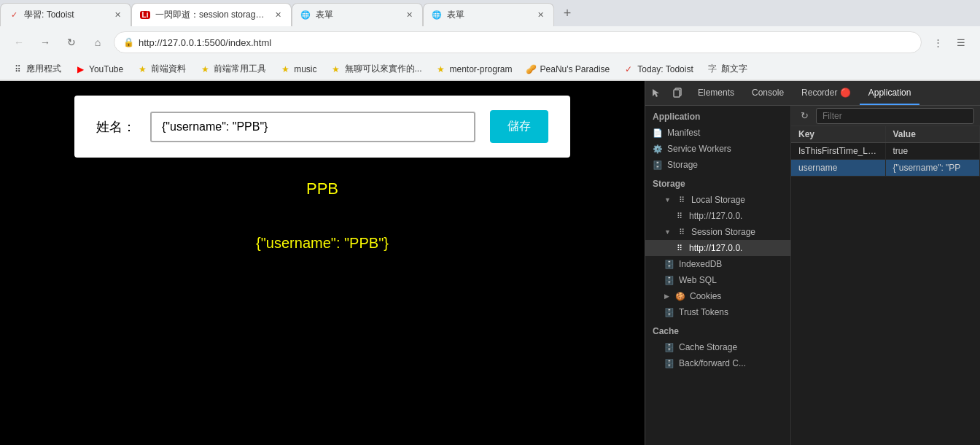  Describe the element at coordinates (949, 42) in the screenshot. I see `extensions-area: ⋮ ☰` at that location.